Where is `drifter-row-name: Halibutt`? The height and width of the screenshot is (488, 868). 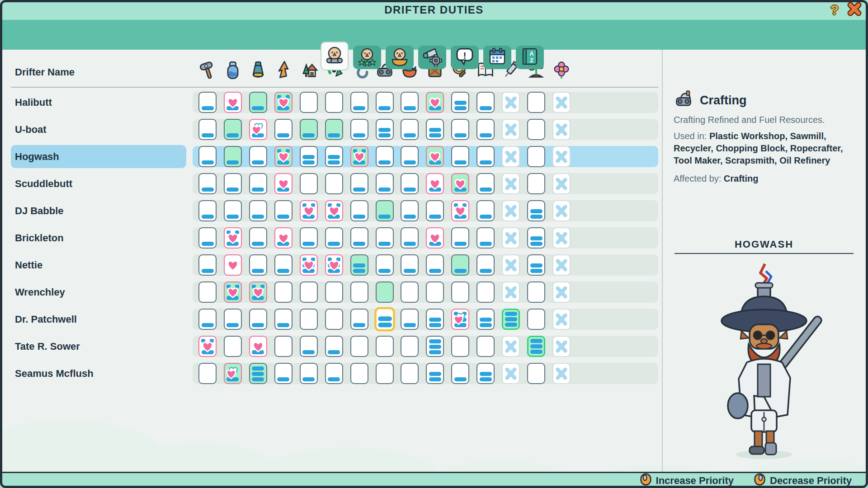 drifter-row-name: Halibutt is located at coordinates (33, 102).